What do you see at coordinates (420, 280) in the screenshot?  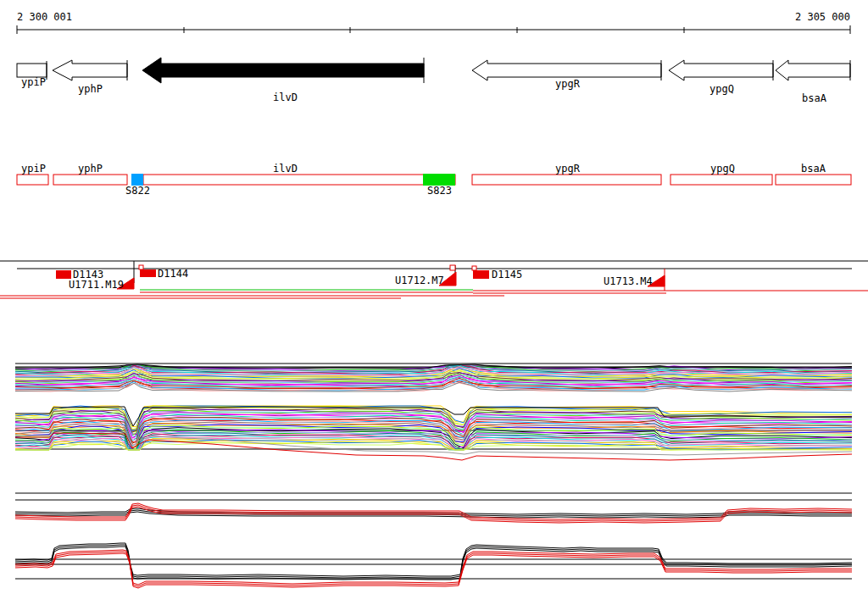 I see `primer-label-U1712.M7: U1712.M7` at bounding box center [420, 280].